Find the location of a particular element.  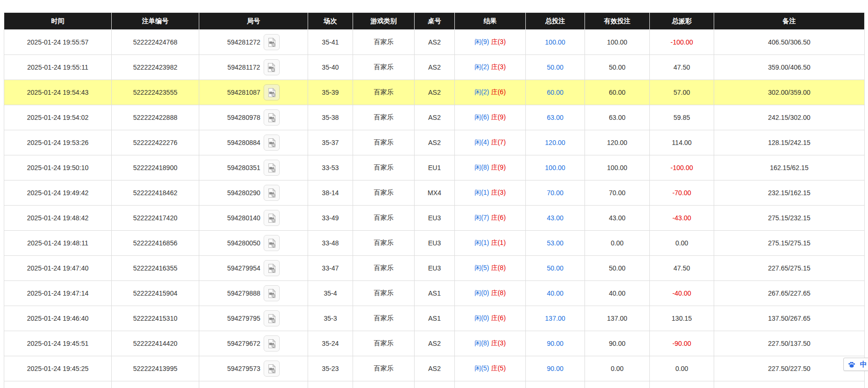

total-bet-link: 63.00 is located at coordinates (555, 117).